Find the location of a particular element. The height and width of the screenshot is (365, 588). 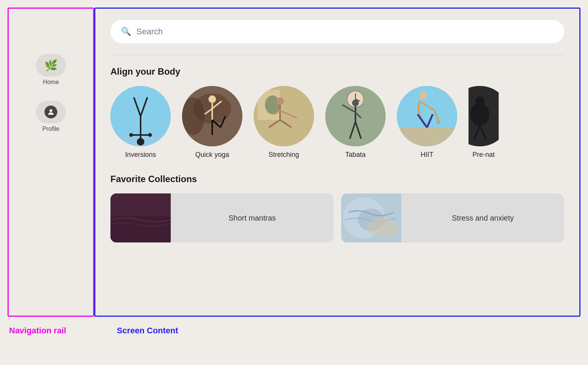

category-label-quick-yoga: Quick yoga is located at coordinates (212, 155).